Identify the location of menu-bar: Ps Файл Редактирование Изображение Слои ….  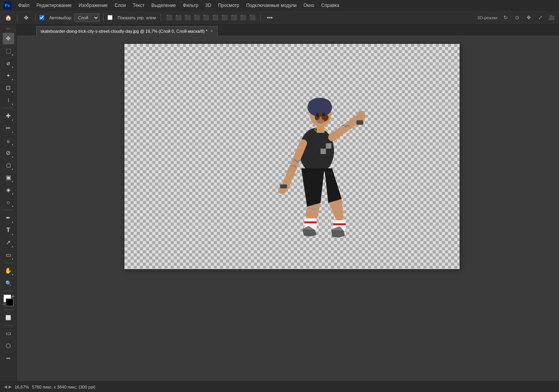
(280, 5).